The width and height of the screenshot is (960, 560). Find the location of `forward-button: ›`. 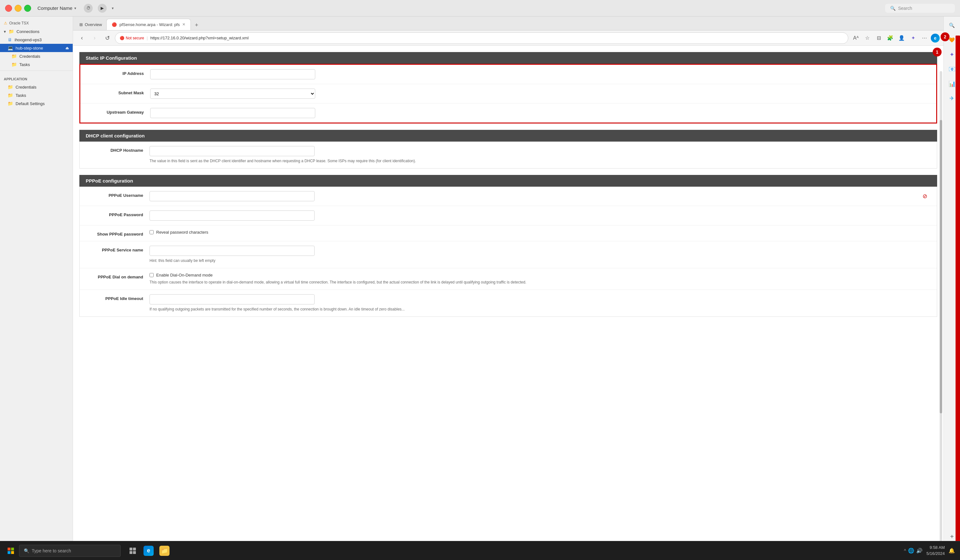

forward-button: › is located at coordinates (94, 38).